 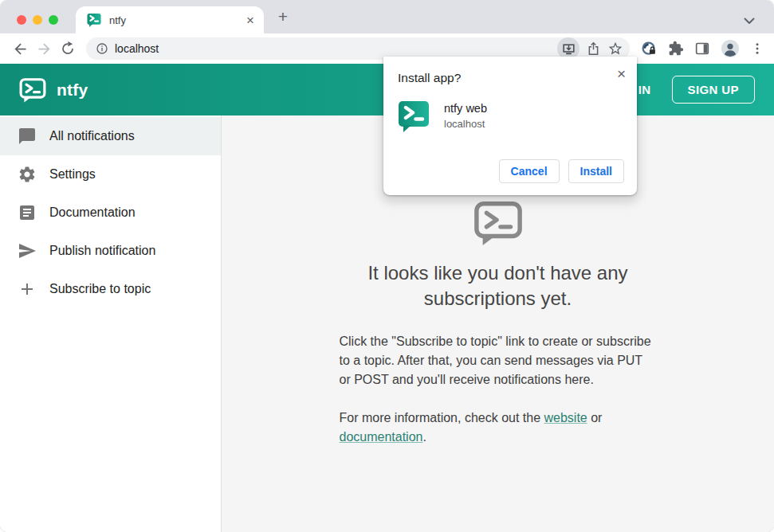 What do you see at coordinates (250, 21) in the screenshot?
I see `tab-close-icon: ×` at bounding box center [250, 21].